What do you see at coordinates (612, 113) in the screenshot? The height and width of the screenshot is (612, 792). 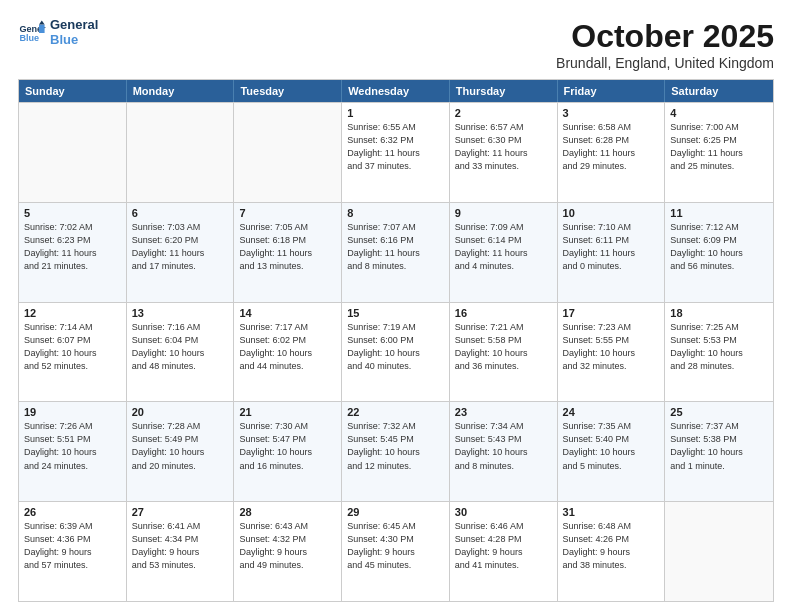 I see `day-number: 3` at bounding box center [612, 113].